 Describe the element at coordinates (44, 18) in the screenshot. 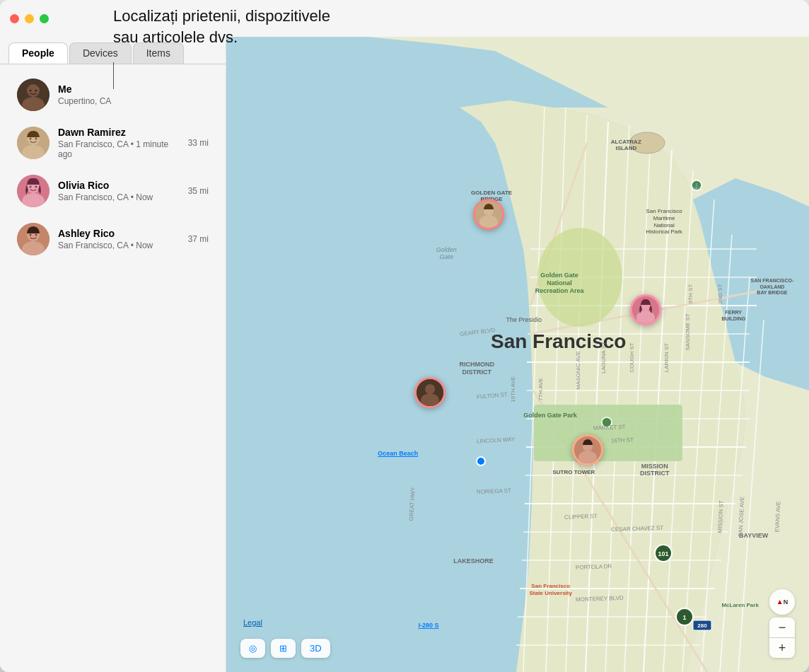

I see `maximize-button` at that location.